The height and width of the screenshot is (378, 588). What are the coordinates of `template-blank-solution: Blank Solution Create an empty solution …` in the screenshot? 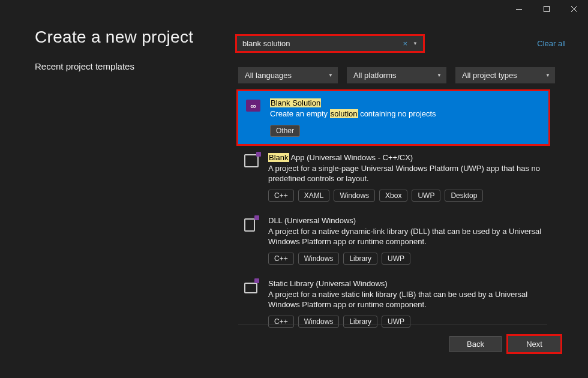 It's located at (394, 118).